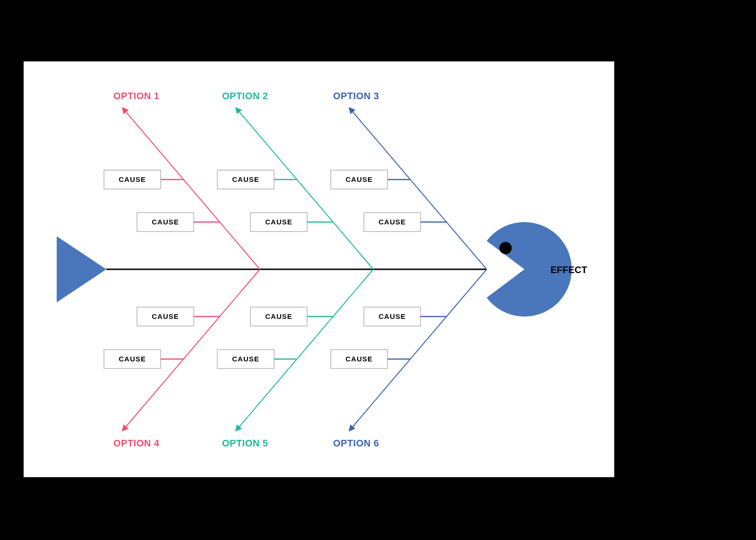 The image size is (756, 540). I want to click on bone6-cause1-text: CAUSE, so click(392, 317).